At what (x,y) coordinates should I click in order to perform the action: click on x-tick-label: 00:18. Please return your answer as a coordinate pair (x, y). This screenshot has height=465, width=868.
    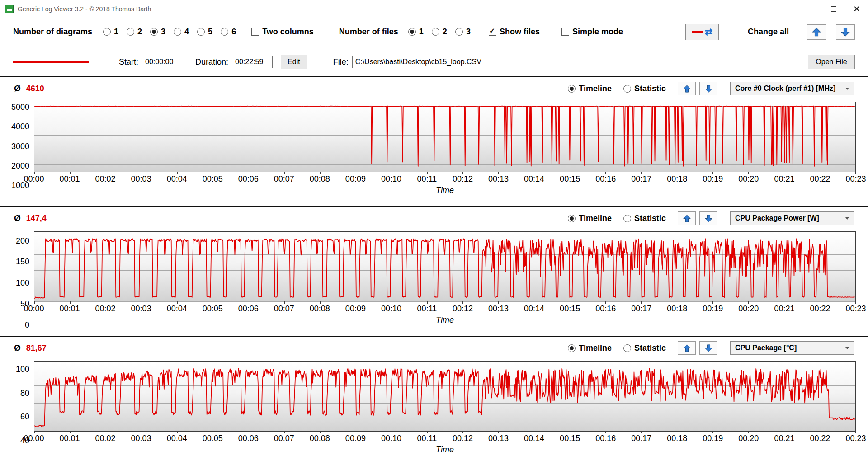
    Looking at the image, I should click on (677, 438).